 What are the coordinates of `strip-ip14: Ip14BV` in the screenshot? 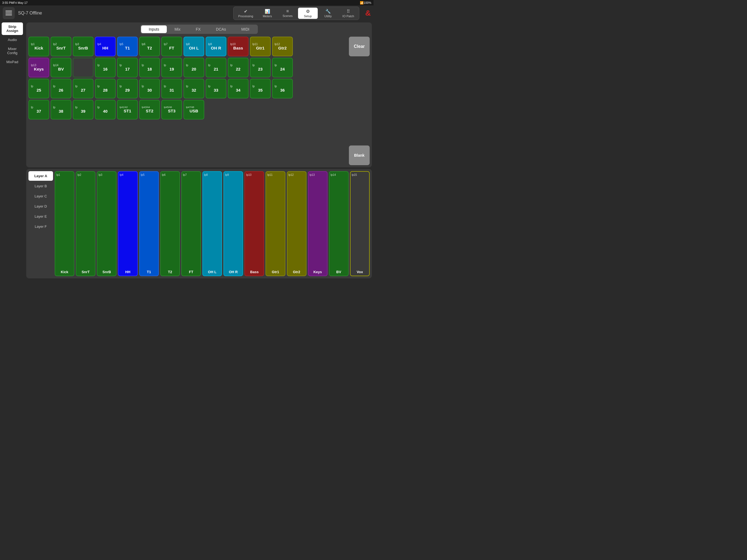 It's located at (339, 224).